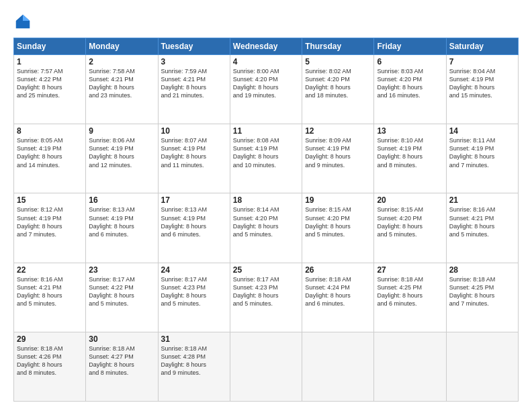 This screenshot has width=532, height=411. What do you see at coordinates (122, 131) in the screenshot?
I see `day-number: 9` at bounding box center [122, 131].